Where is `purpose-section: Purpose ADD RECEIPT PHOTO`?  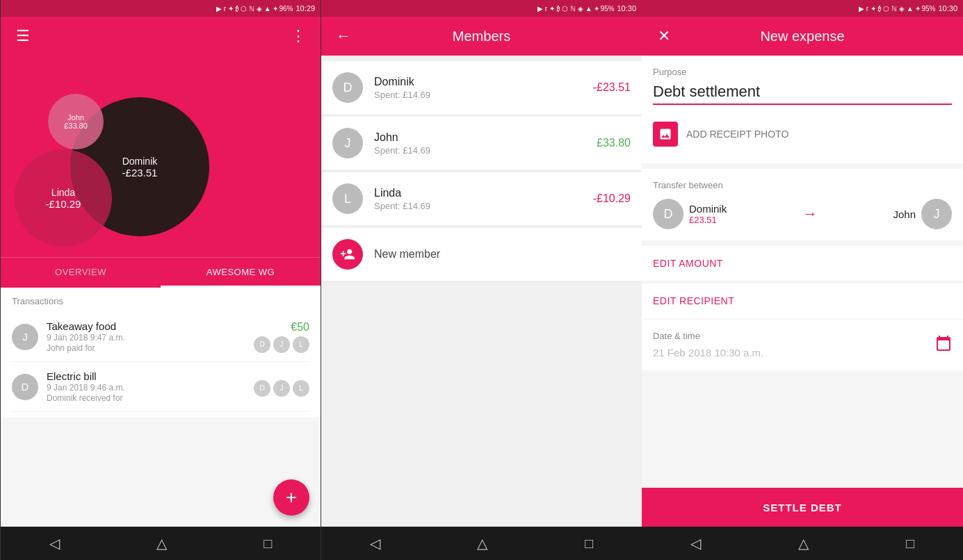 purpose-section: Purpose ADD RECEIPT PHOTO is located at coordinates (802, 110).